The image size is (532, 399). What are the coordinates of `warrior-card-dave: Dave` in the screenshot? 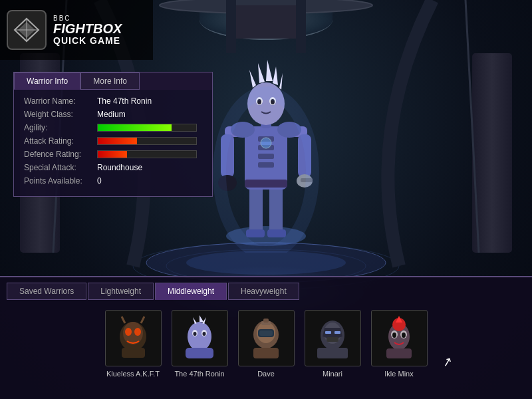 It's located at (266, 344).